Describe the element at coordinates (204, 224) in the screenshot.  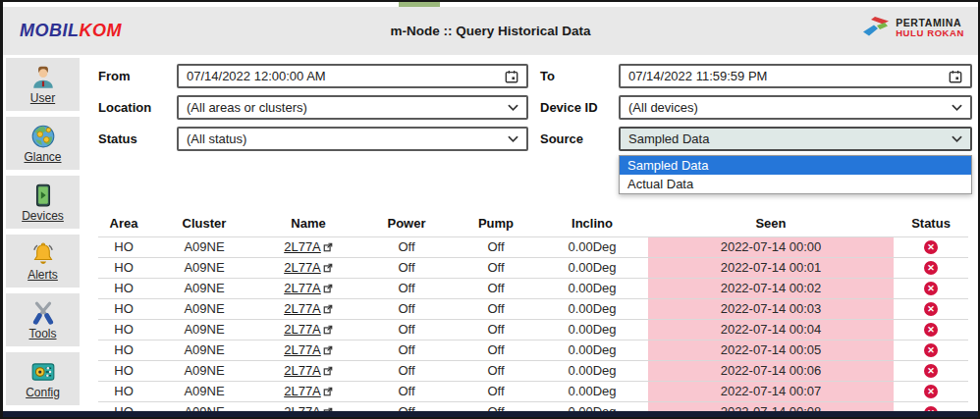
I see `col-header-cluster: Cluster` at that location.